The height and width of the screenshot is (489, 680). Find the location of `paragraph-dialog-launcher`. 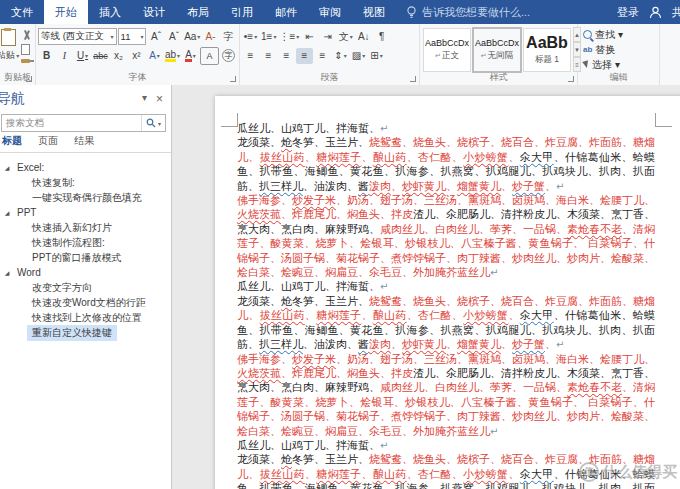

paragraph-dialog-launcher is located at coordinates (413, 79).